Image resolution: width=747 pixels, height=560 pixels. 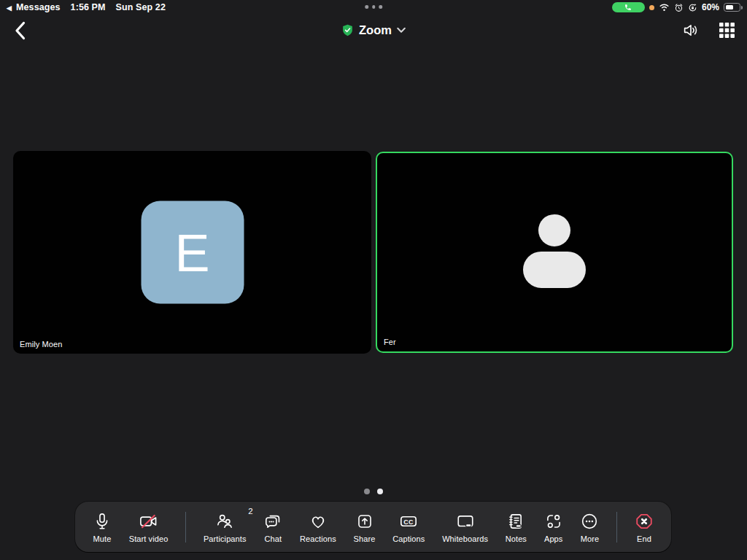 I want to click on participant-name-label: Fer, so click(x=390, y=342).